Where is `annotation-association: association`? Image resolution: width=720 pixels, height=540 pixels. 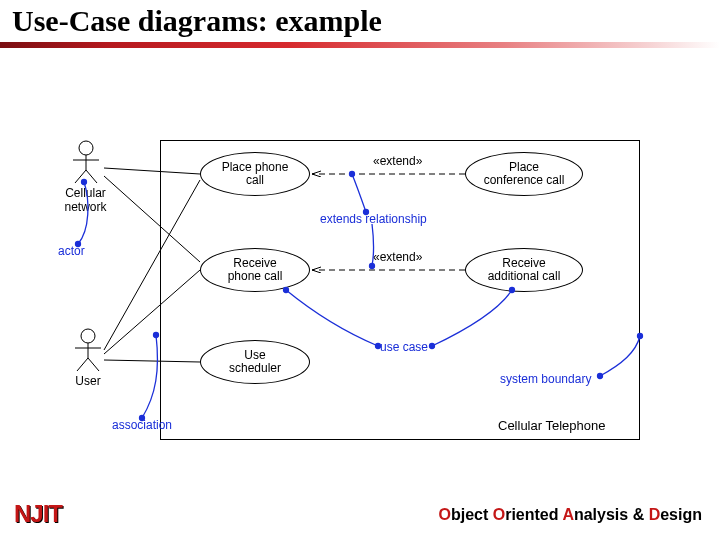
annotation-association: association is located at coordinates (142, 425).